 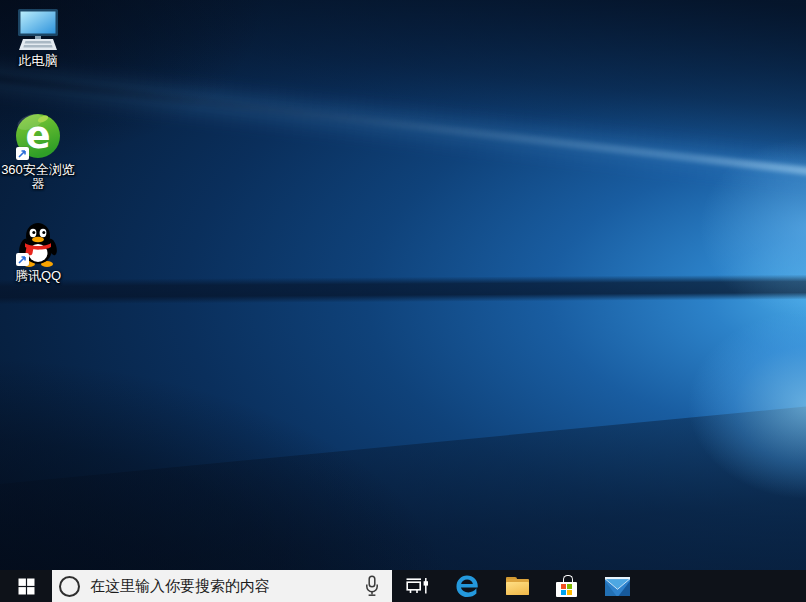 What do you see at coordinates (38, 276) in the screenshot?
I see `icon-label: 腾讯QQ` at bounding box center [38, 276].